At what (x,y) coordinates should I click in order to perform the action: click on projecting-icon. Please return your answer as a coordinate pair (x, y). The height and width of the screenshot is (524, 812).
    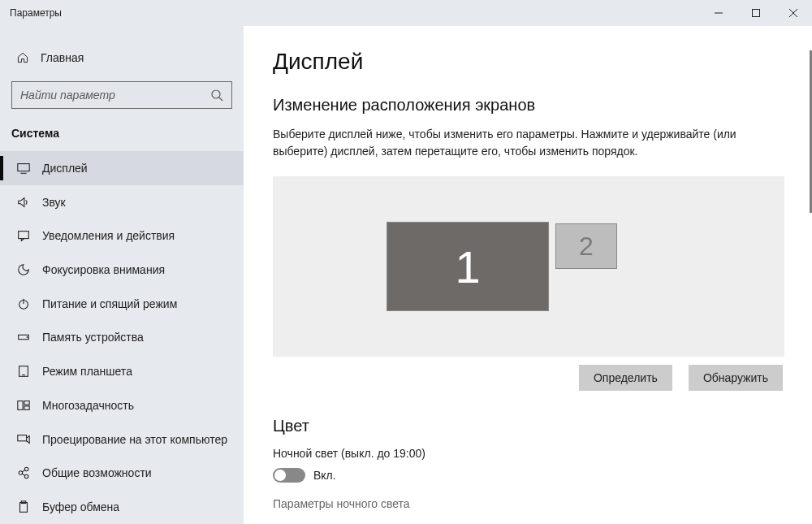
    Looking at the image, I should click on (24, 440).